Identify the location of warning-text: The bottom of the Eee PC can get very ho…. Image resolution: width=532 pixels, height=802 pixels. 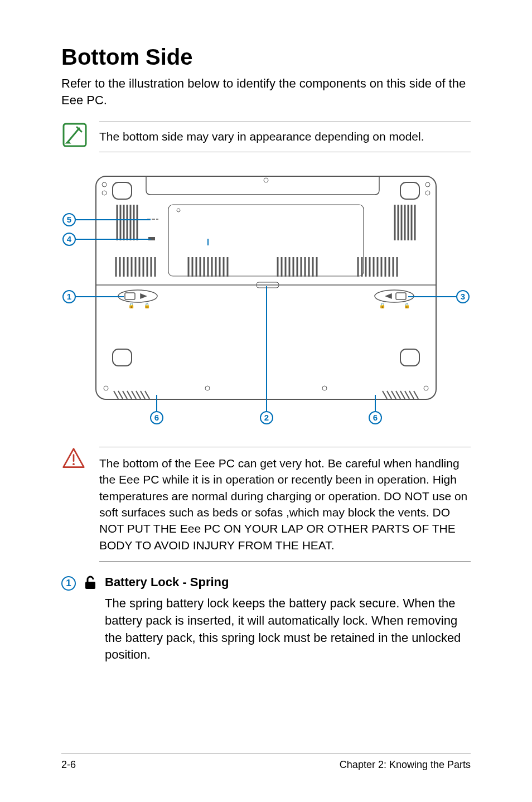
(285, 504).